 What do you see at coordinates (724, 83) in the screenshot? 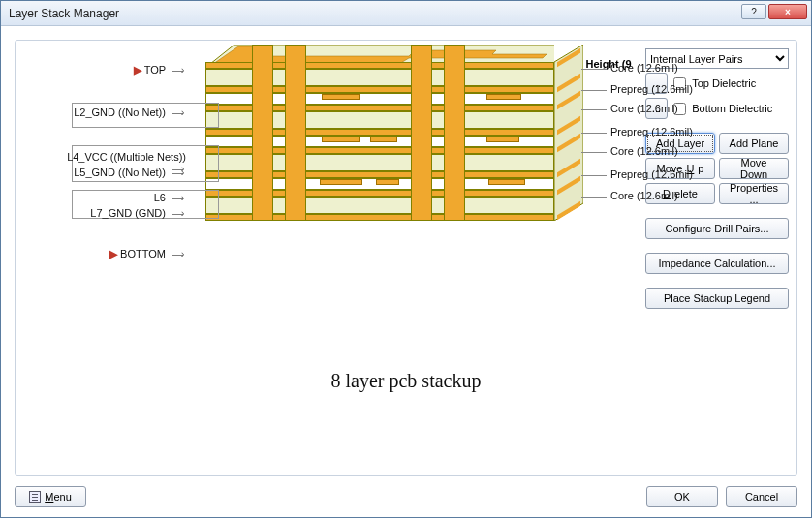
I see `top-dielectric-label: Top Dielectric` at bounding box center [724, 83].